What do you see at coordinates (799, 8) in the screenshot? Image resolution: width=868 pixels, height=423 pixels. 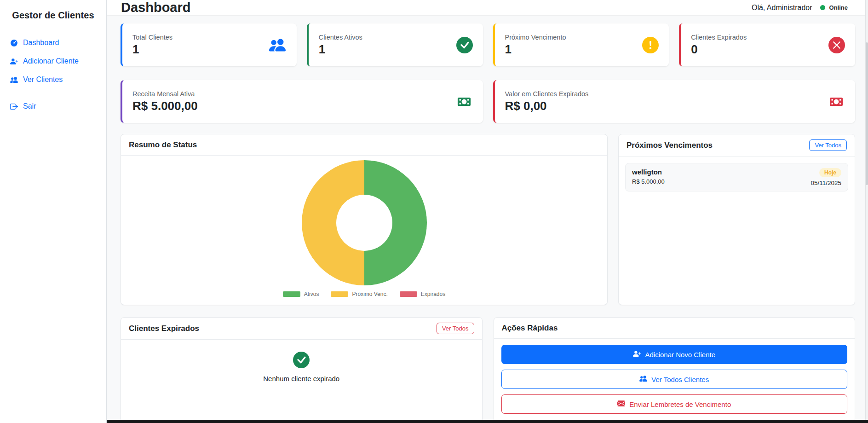 I see `user-area: Olá, Administrador Online` at bounding box center [799, 8].